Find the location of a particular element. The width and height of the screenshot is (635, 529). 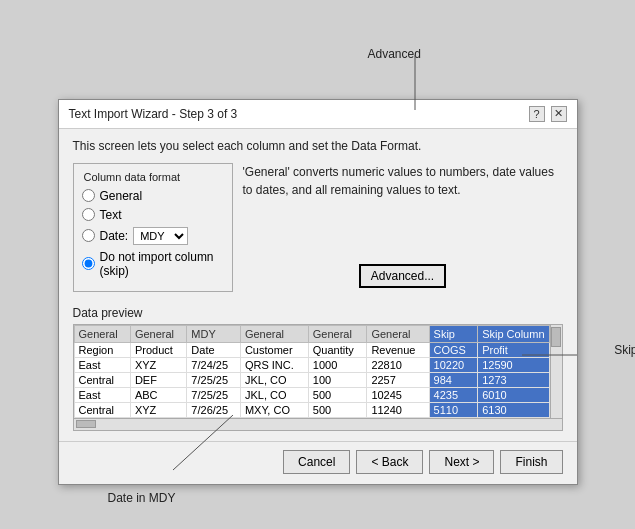

cell-column: 6130 is located at coordinates (514, 410).